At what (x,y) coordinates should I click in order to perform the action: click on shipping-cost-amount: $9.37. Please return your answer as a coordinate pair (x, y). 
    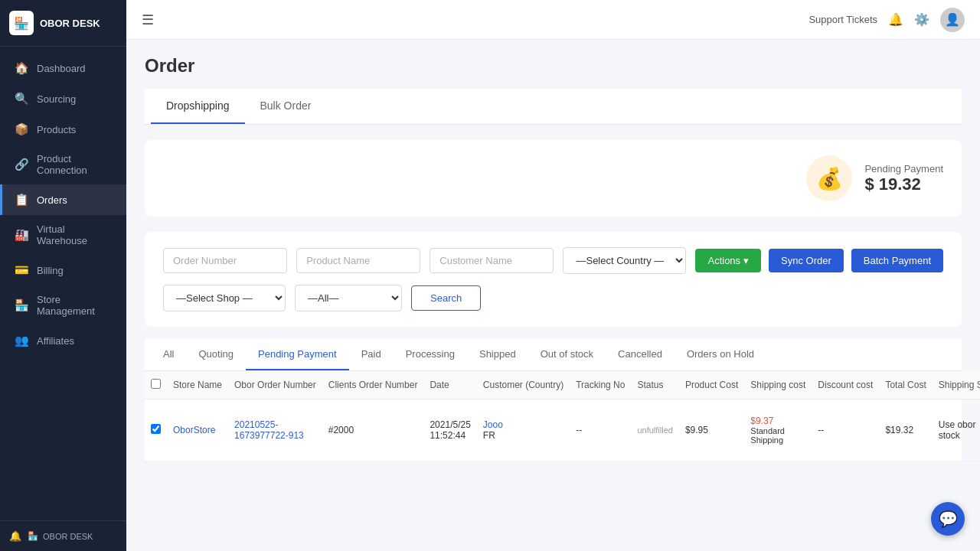
    Looking at the image, I should click on (778, 421).